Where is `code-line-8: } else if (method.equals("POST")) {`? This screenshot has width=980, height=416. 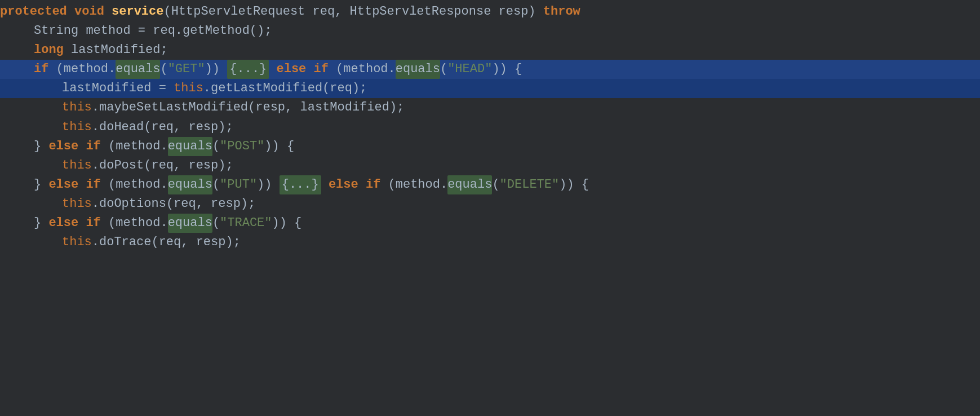 code-line-8: } else if (method.equals("POST")) { is located at coordinates (490, 147).